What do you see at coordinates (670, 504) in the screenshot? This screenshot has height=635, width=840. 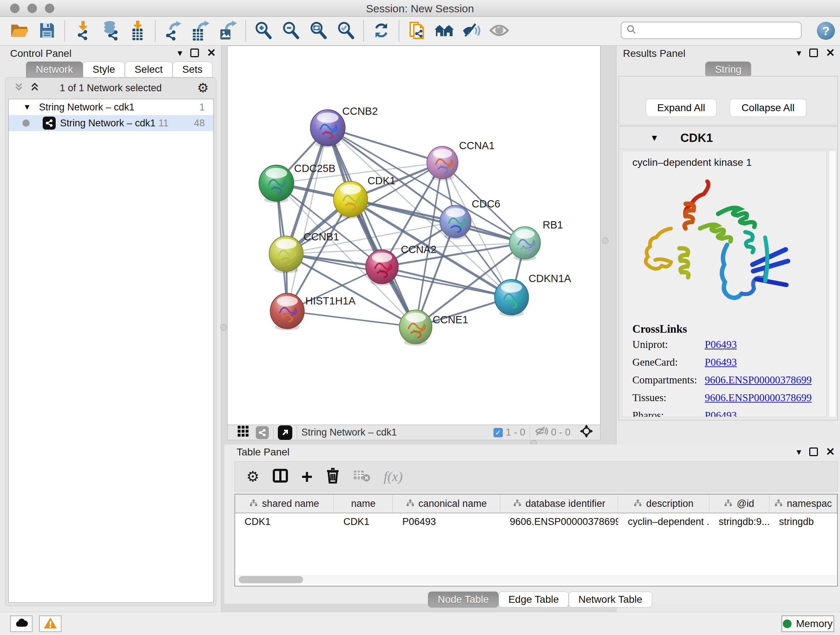 I see `column-label: description` at bounding box center [670, 504].